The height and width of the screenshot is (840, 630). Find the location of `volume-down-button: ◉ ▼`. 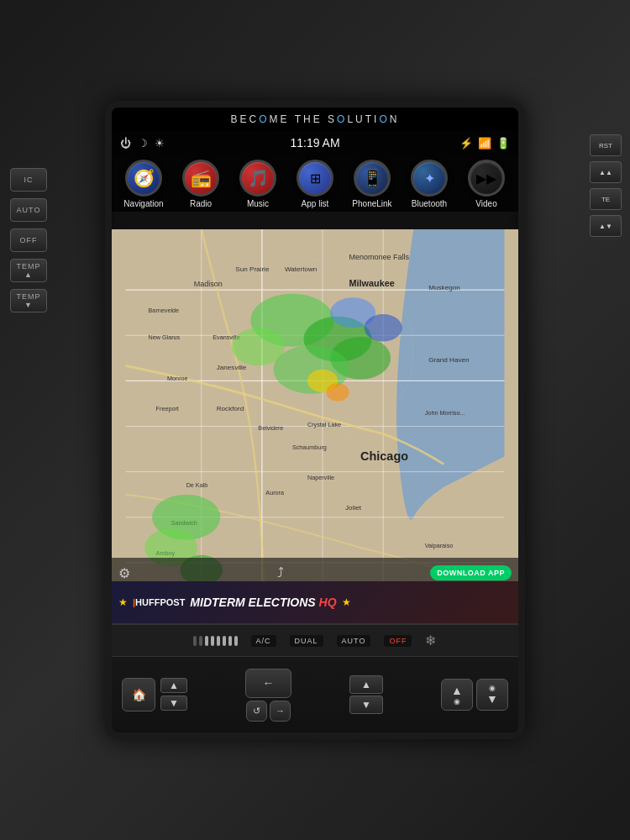

volume-down-button: ◉ ▼ is located at coordinates (492, 695).